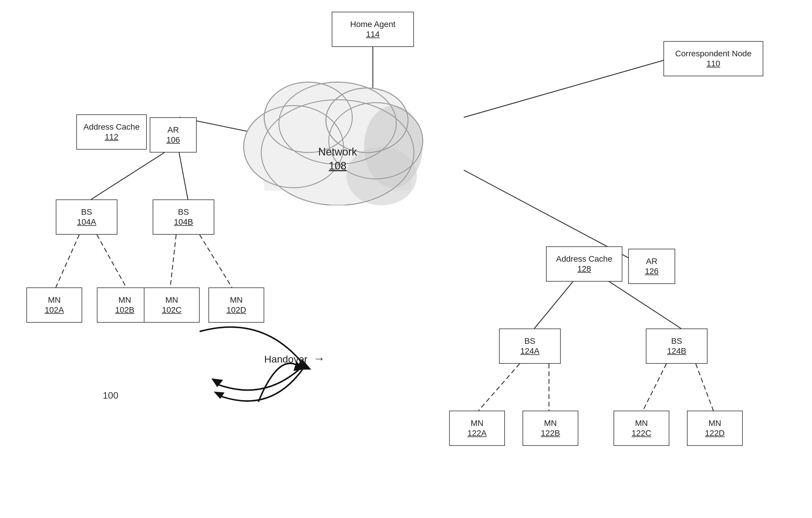 The height and width of the screenshot is (518, 812). I want to click on address-cache-112-num: 112, so click(112, 137).